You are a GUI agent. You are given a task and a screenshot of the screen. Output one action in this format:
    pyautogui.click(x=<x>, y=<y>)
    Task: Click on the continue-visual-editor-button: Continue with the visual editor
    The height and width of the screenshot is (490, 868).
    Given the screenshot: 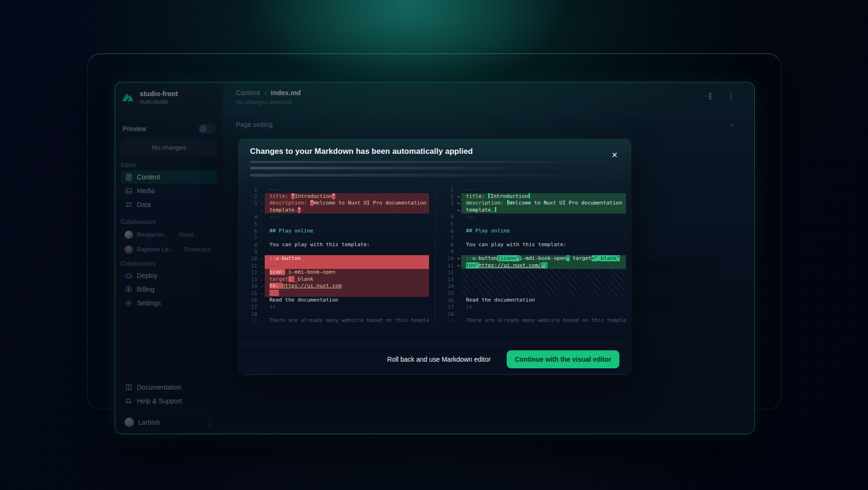 What is the action you would take?
    pyautogui.click(x=563, y=359)
    